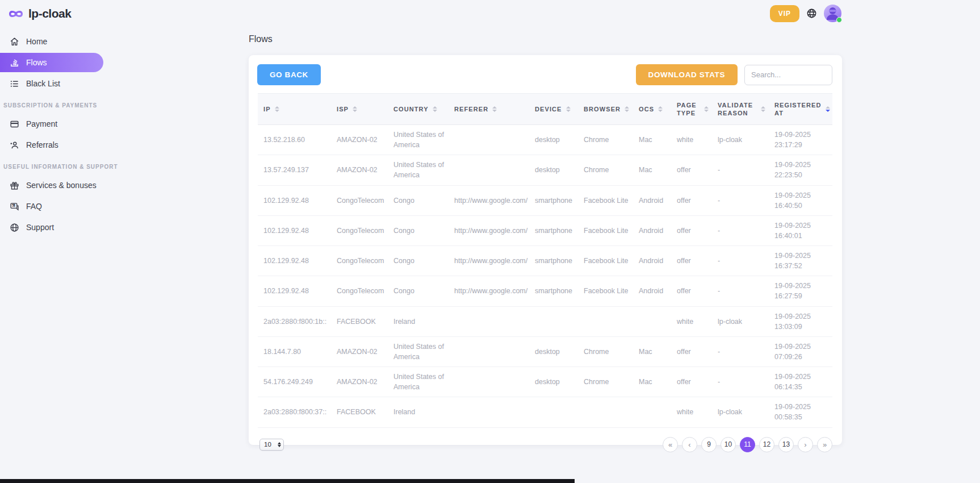 This screenshot has height=483, width=980. What do you see at coordinates (52, 145) in the screenshot?
I see `sidebar-item-referrals: Referrals` at bounding box center [52, 145].